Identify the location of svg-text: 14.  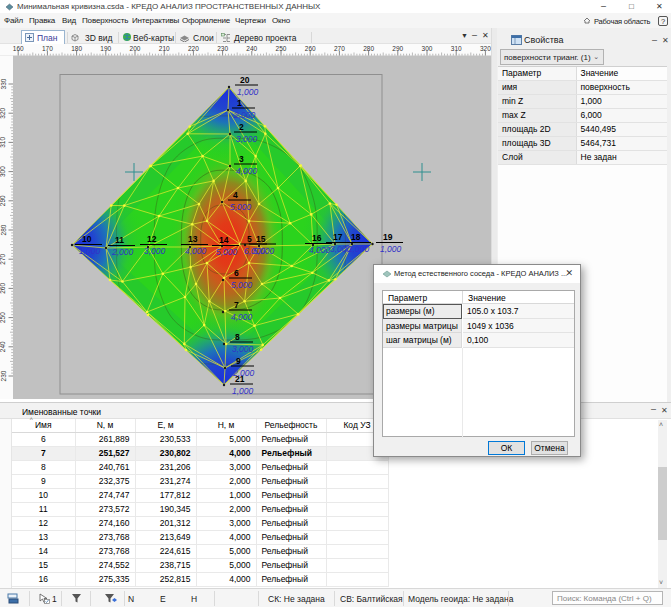
(224, 240).